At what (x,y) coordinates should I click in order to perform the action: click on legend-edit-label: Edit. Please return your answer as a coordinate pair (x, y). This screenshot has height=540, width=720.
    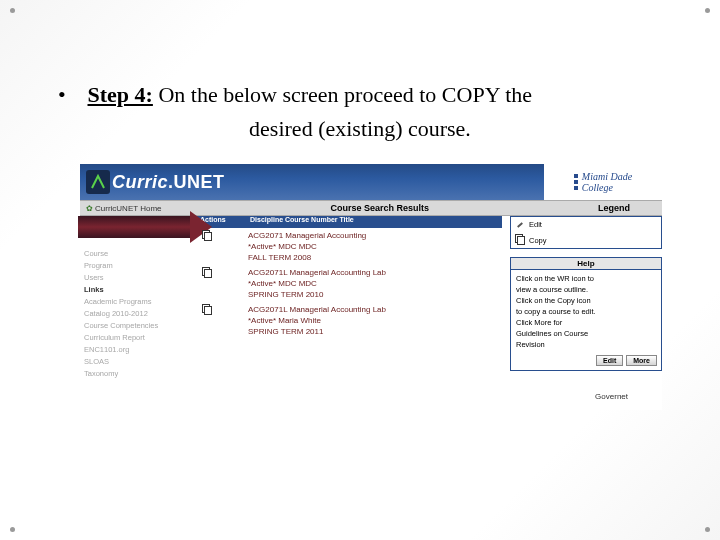
    Looking at the image, I should click on (536, 224).